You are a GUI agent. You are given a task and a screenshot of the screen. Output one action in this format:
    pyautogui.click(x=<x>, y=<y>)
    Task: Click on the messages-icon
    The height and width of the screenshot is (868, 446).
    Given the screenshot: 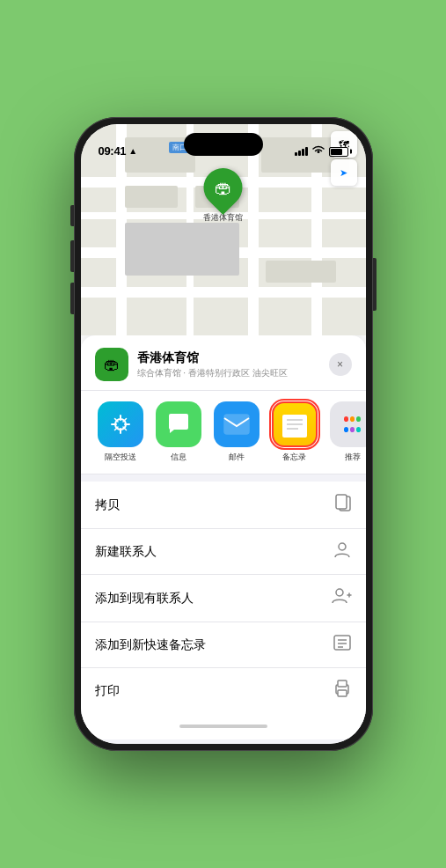 What is the action you would take?
    pyautogui.click(x=179, y=424)
    